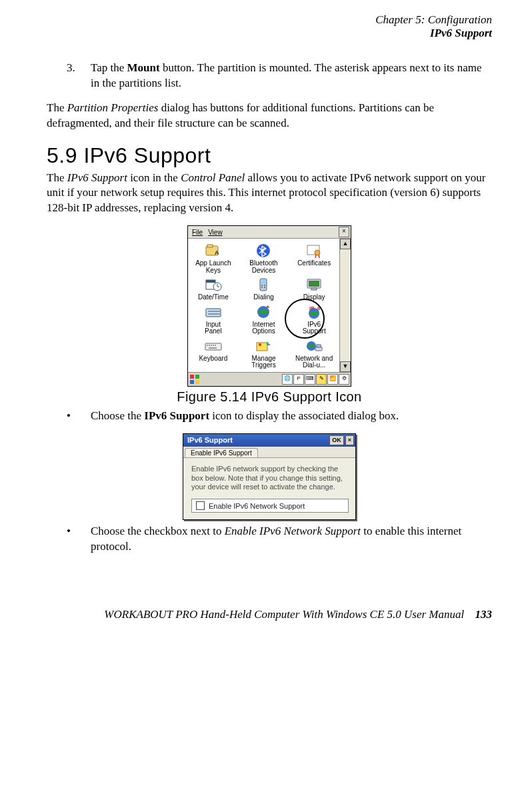 The image size is (532, 798). What do you see at coordinates (213, 267) in the screenshot?
I see `control-panel-item-label: App LaunchKeys` at bounding box center [213, 267].